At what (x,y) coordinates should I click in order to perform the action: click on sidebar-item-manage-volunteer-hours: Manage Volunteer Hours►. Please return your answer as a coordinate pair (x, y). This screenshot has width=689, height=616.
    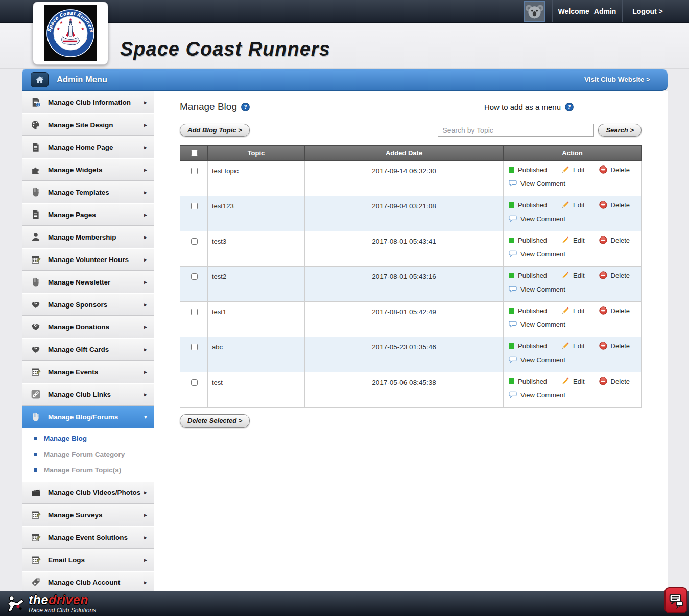
    Looking at the image, I should click on (88, 259).